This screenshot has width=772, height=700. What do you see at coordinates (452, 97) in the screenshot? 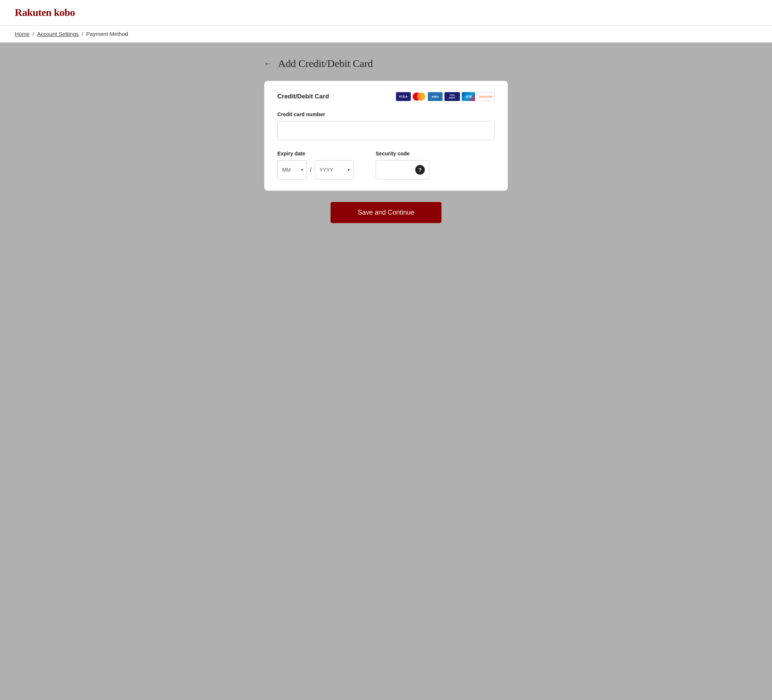
I see `visa-debit-logo: VISADEBIT` at bounding box center [452, 97].